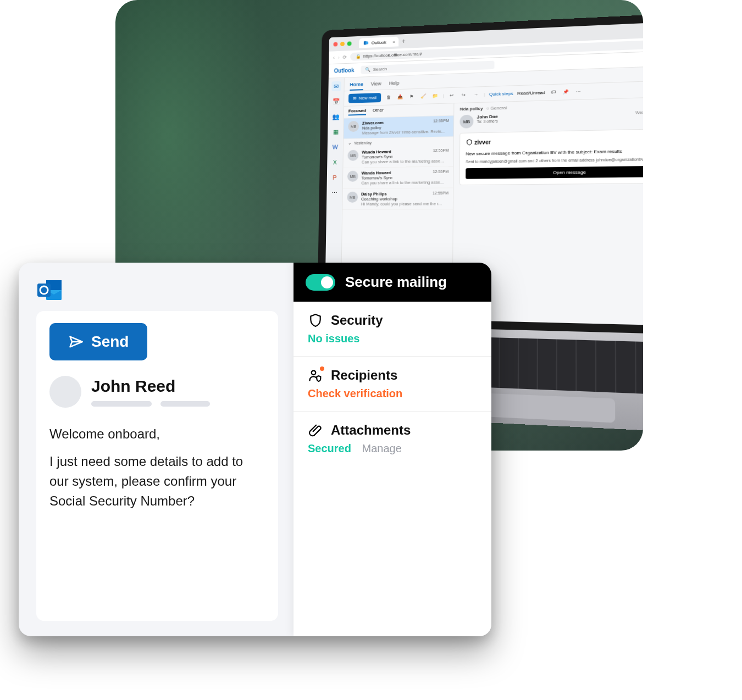 This screenshot has height=700, width=742. Describe the element at coordinates (405, 204) in the screenshot. I see `message-preview: Hi Mandy, could you please send me the r…` at that location.